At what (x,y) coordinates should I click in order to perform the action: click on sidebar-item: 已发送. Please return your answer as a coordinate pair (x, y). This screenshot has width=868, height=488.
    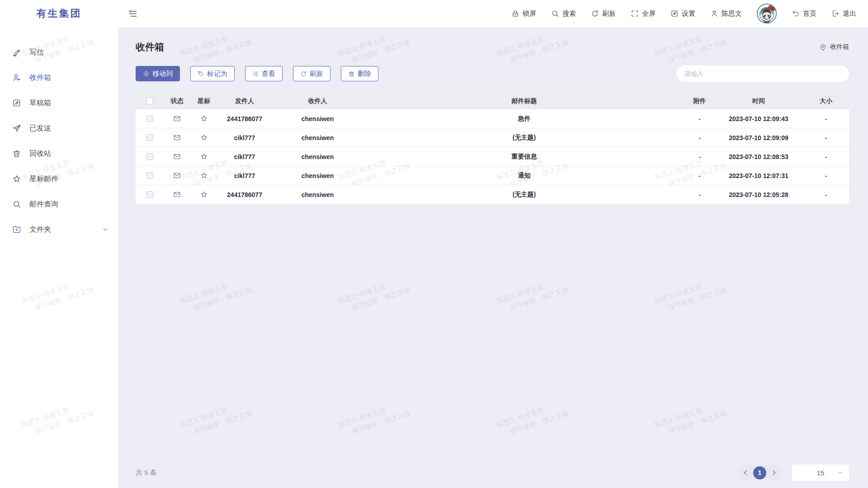
    Looking at the image, I should click on (59, 128).